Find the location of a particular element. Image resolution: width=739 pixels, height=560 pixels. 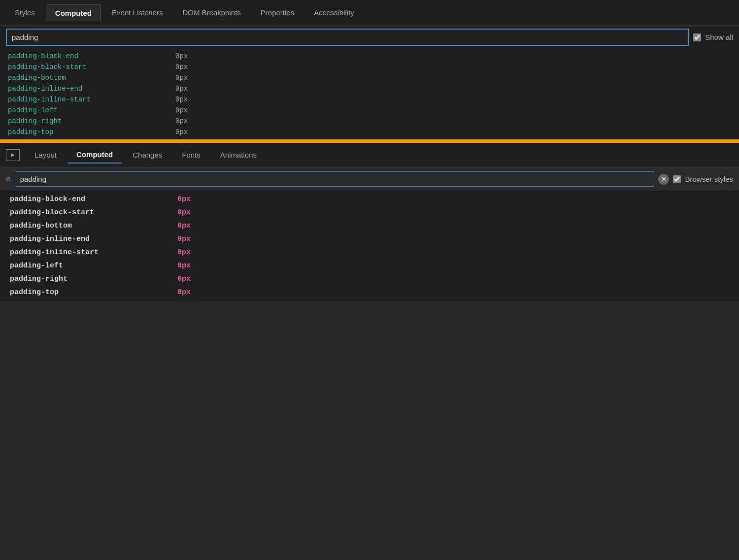

show-all-checkbox is located at coordinates (697, 37).